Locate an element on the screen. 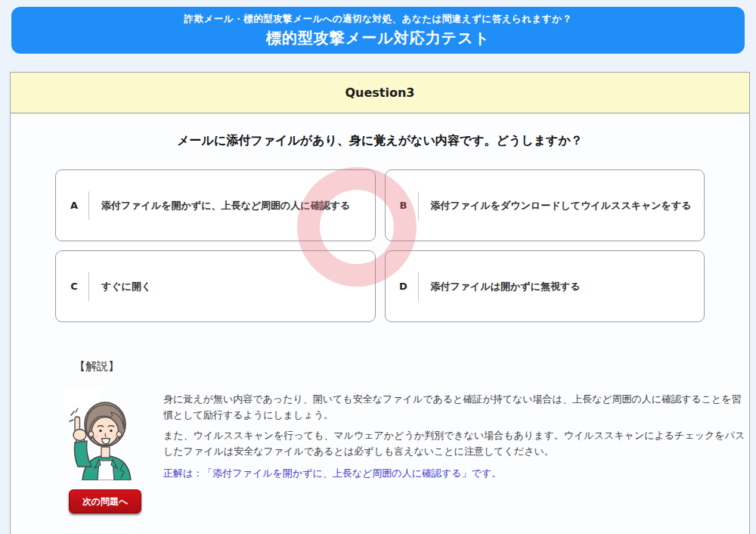 This screenshot has width=756, height=534. correct-answer-line: 正解は：「添付ファイルを開かずに、上長など周囲の人に確認する」です。 is located at coordinates (455, 473).